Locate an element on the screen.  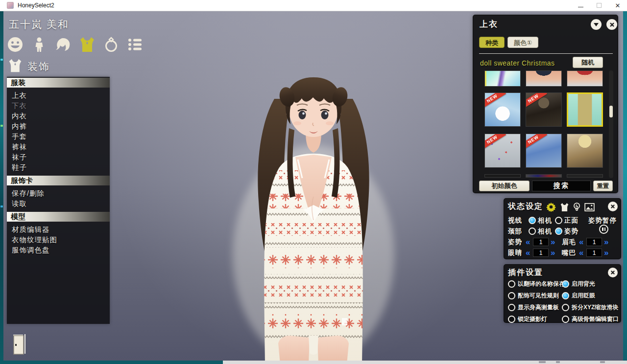
thumbnail-rainbow-cape is located at coordinates (503, 78).